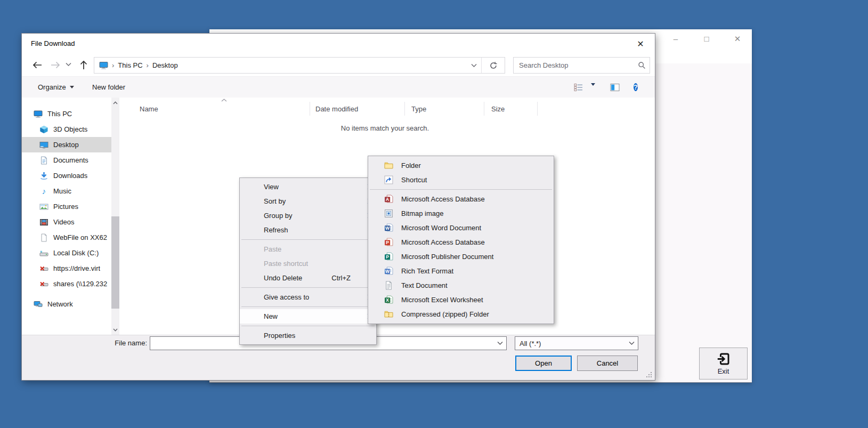  Describe the element at coordinates (737, 39) in the screenshot. I see `window-close-button: ✕` at that location.